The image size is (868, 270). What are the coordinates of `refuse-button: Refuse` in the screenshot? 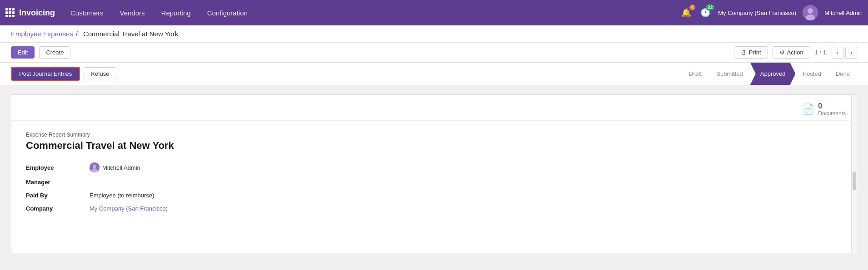 It's located at (100, 74).